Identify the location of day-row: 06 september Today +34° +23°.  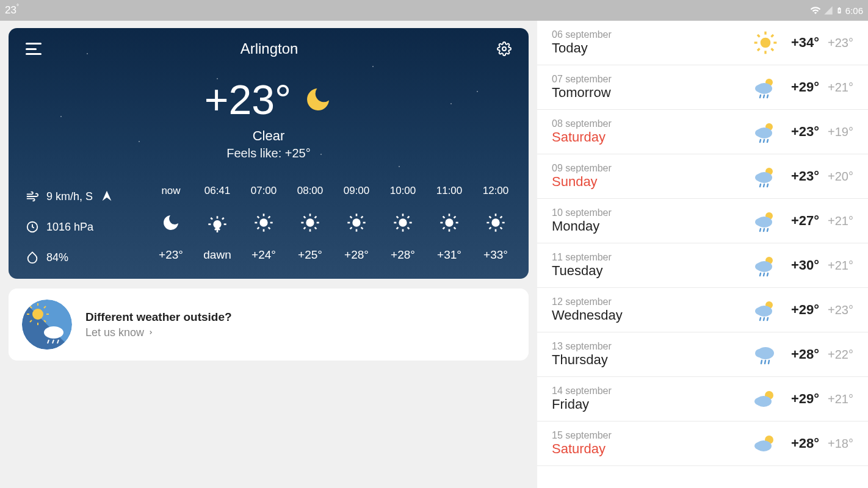
(703, 43).